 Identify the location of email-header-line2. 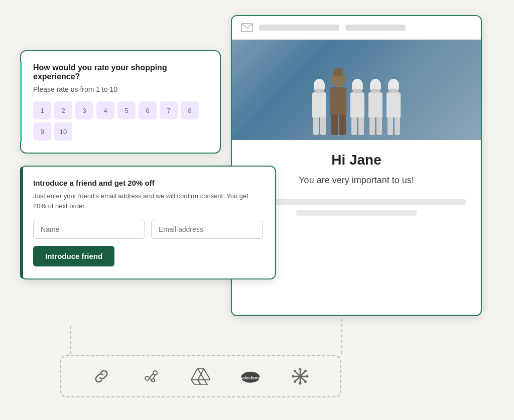
(375, 28).